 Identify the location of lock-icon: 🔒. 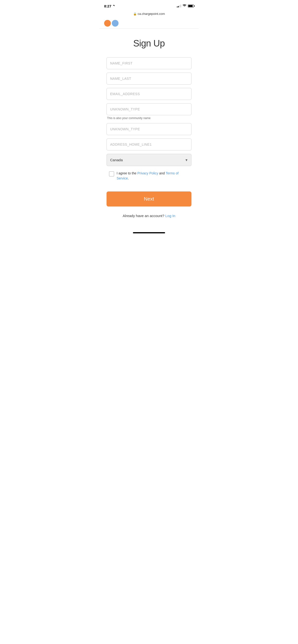
(135, 14).